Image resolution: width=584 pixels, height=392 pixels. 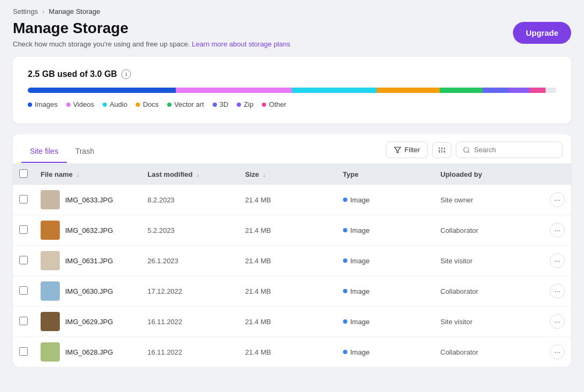 What do you see at coordinates (24, 174) in the screenshot?
I see `select-all-checkbox` at bounding box center [24, 174].